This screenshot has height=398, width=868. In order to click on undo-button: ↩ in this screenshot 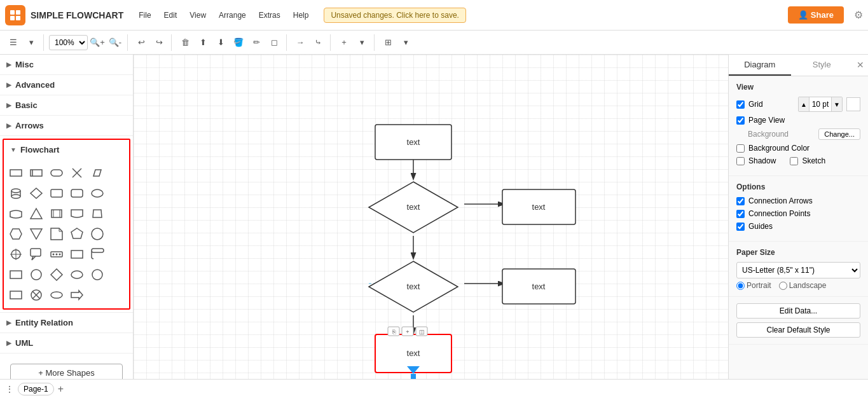, I will do `click(141, 43)`.